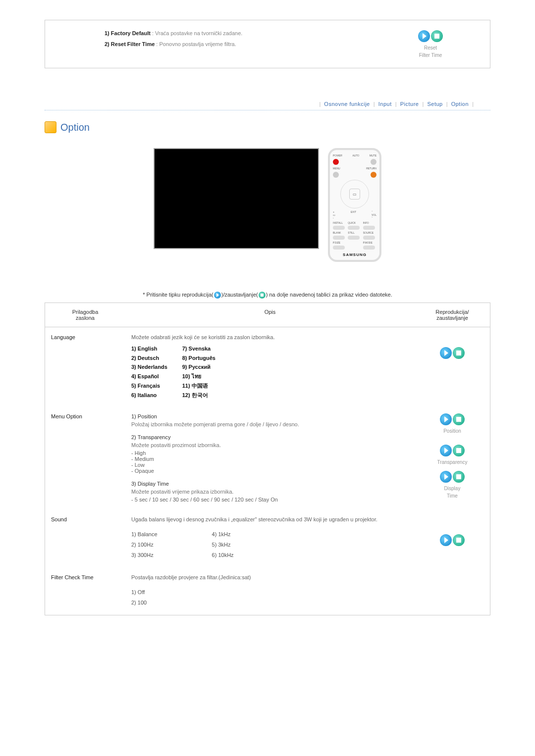  I want to click on remote-return-icon, so click(374, 175).